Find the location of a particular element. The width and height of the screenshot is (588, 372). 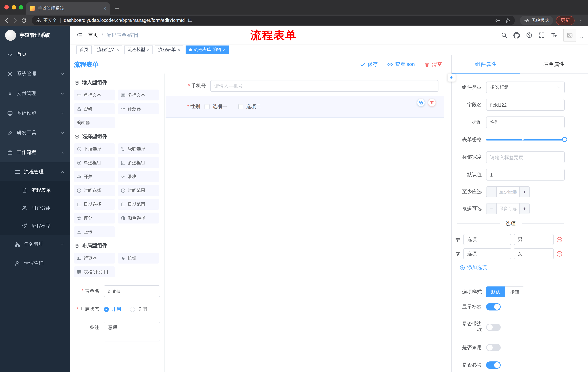

drag-handle-icon is located at coordinates (458, 239).